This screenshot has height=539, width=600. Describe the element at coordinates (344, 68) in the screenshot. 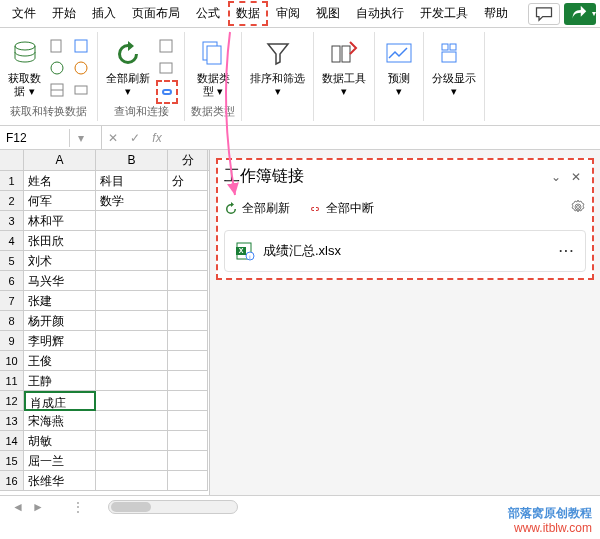

I see `data-tools-button: 数据工具 ▾` at that location.